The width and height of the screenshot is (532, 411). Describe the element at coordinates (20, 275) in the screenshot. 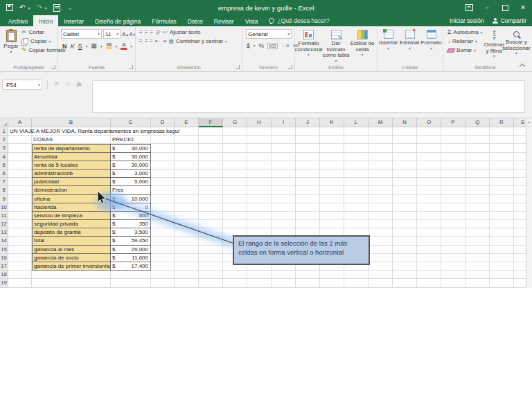

I see `cell-A18` at that location.